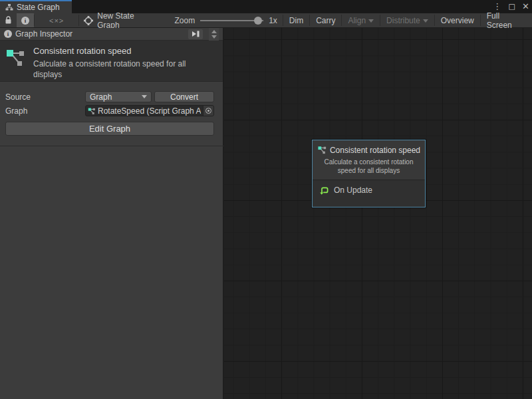 The height and width of the screenshot is (399, 532). What do you see at coordinates (57, 21) in the screenshot?
I see `code-icon: <×>` at bounding box center [57, 21].